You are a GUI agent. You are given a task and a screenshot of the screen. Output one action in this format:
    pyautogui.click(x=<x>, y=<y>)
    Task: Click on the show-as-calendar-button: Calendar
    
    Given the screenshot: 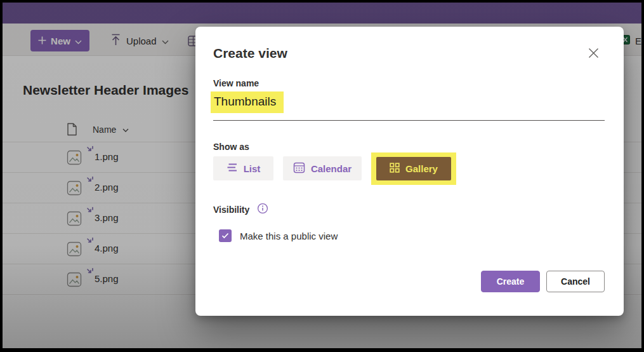 What is the action you would take?
    pyautogui.click(x=322, y=168)
    